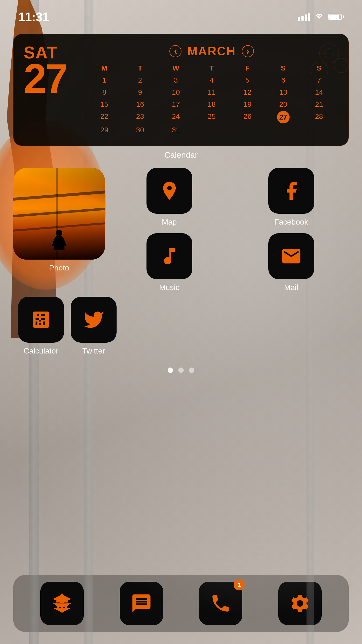 The width and height of the screenshot is (362, 644). Describe the element at coordinates (291, 191) in the screenshot. I see `facebook-app-icon` at that location.